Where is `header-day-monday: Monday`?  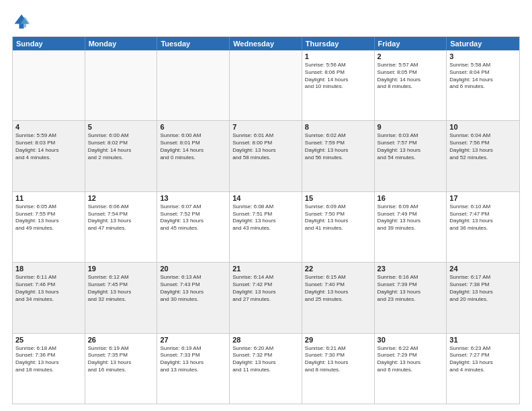
header-day-monday: Monday is located at coordinates (122, 44).